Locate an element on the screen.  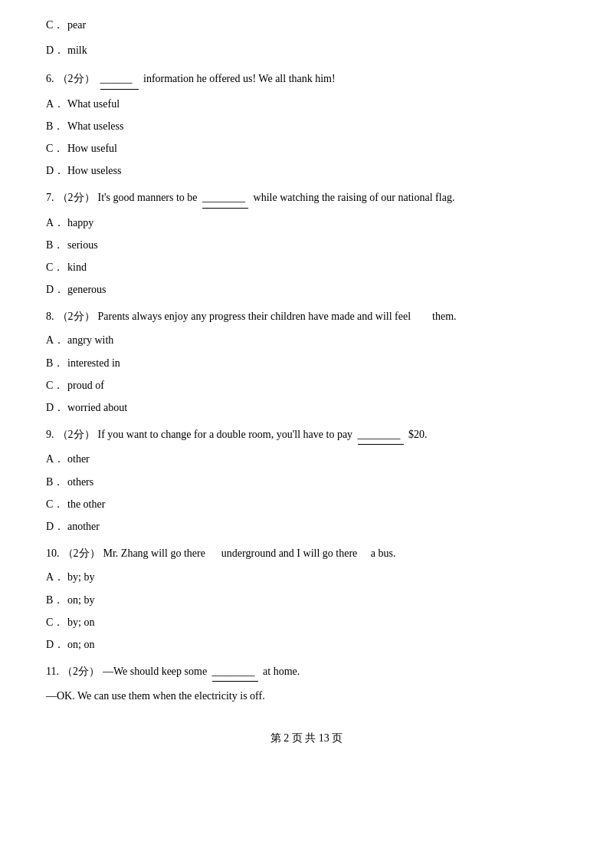
option-c: C． by; on is located at coordinates (306, 623).